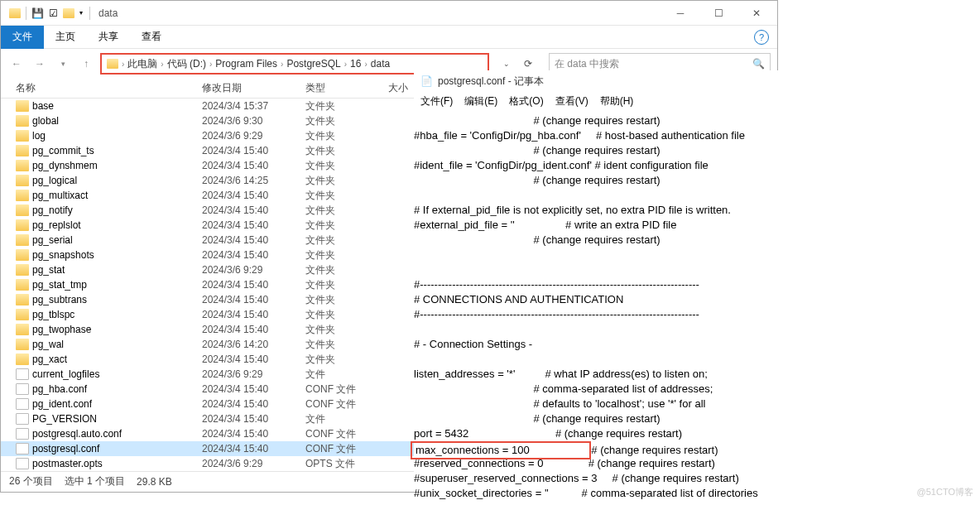 The width and height of the screenshot is (980, 505). I want to click on file-name: log, so click(118, 136).